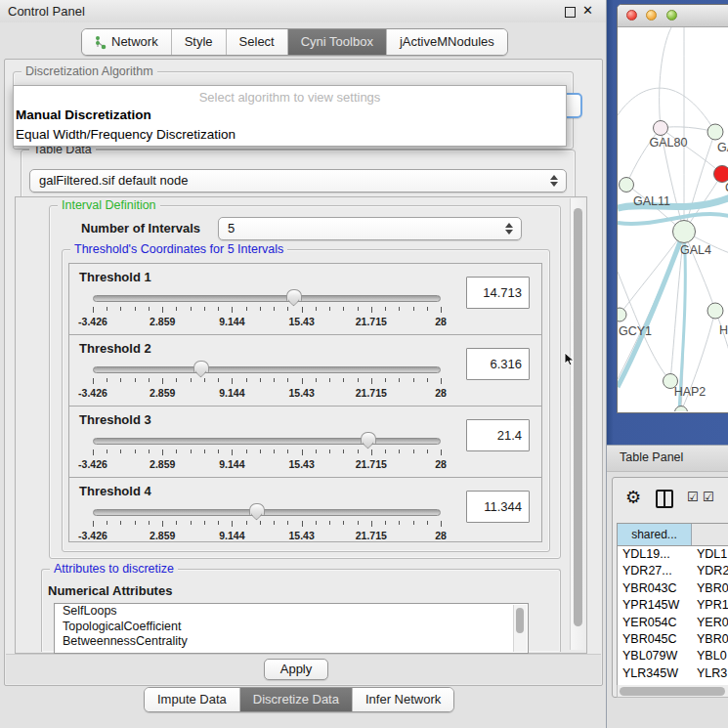 This screenshot has height=728, width=728. What do you see at coordinates (715, 311) in the screenshot?
I see `network-node-h-node` at bounding box center [715, 311].